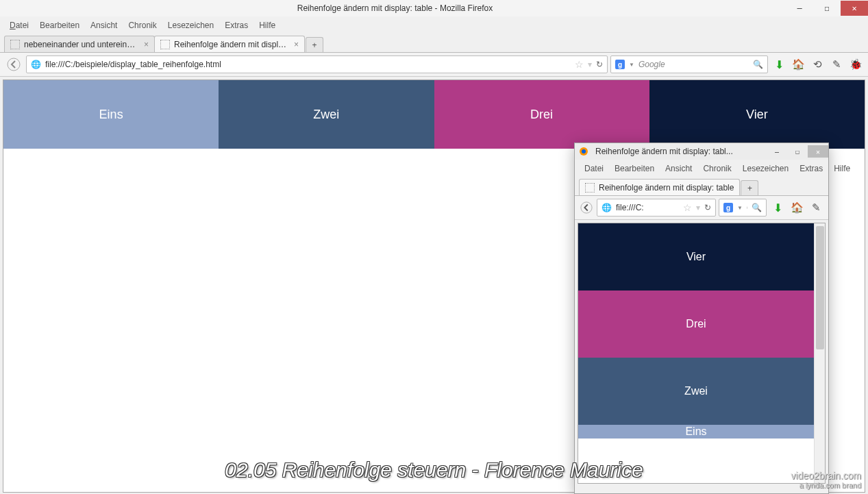  What do you see at coordinates (434, 114) in the screenshot?
I see `boxes-row: Eins Zwei Drei Vier` at bounding box center [434, 114].